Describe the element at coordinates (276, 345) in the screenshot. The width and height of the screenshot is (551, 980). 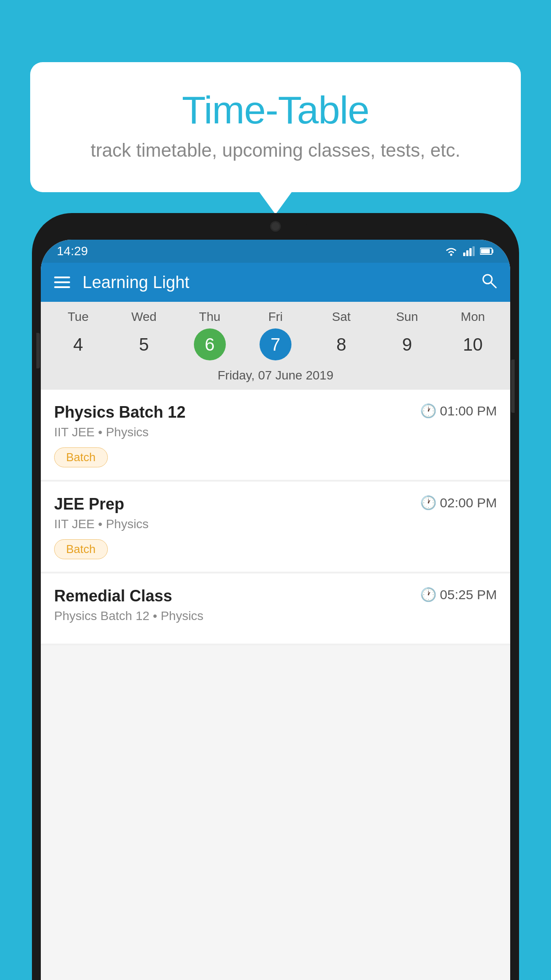
I see `day-numbers: 4 5 6 7 8 9 10` at that location.